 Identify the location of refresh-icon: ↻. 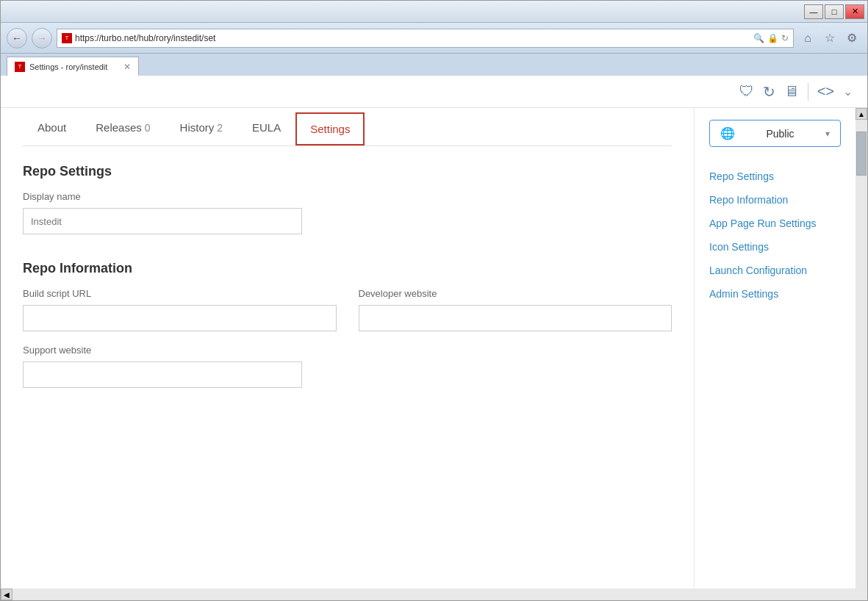
(785, 38).